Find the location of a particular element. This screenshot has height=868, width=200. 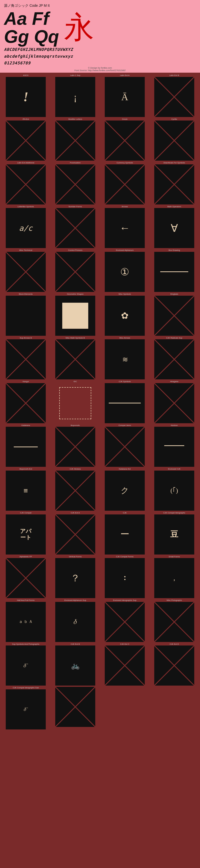

font-alphabet-digits: 0123456789 is located at coordinates (100, 63).